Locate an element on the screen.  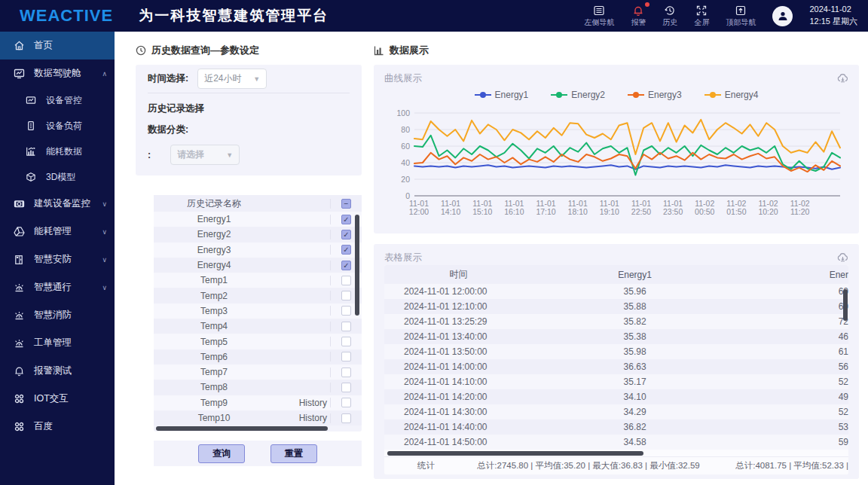
svg-text: 01:50 is located at coordinates (736, 212).